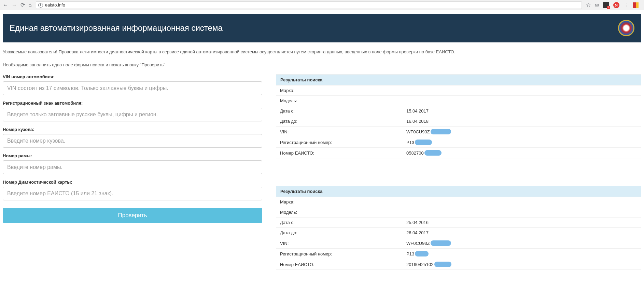  What do you see at coordinates (522, 121) in the screenshot?
I see `row-value-dateto: 16.04.2018` at bounding box center [522, 121].